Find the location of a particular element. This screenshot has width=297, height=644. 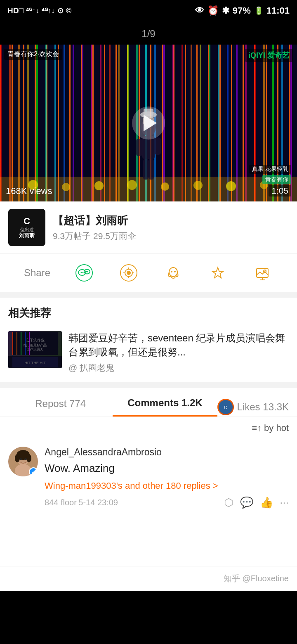

sort-bar: ≡↑ by hot is located at coordinates (148, 428).